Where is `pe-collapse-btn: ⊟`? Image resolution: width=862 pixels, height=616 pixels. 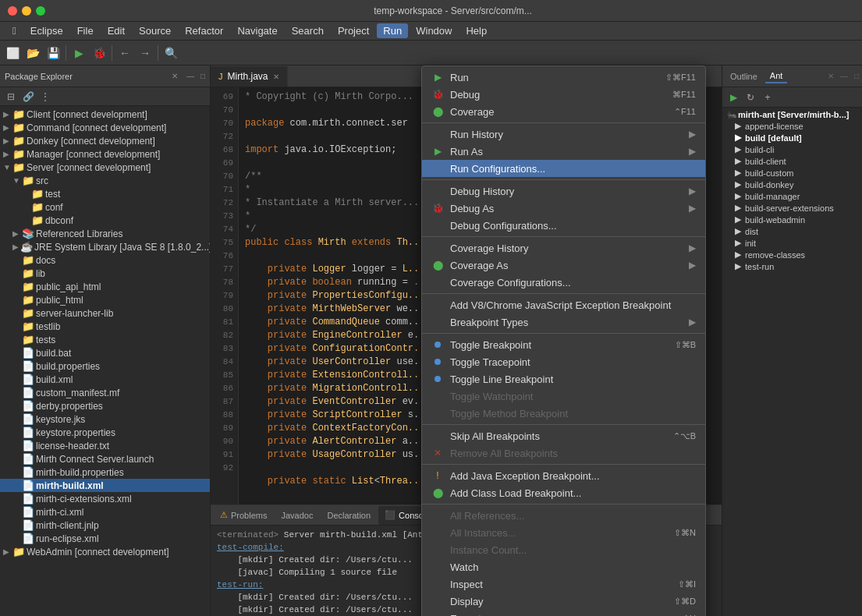
pe-collapse-btn: ⊟ is located at coordinates (11, 97).